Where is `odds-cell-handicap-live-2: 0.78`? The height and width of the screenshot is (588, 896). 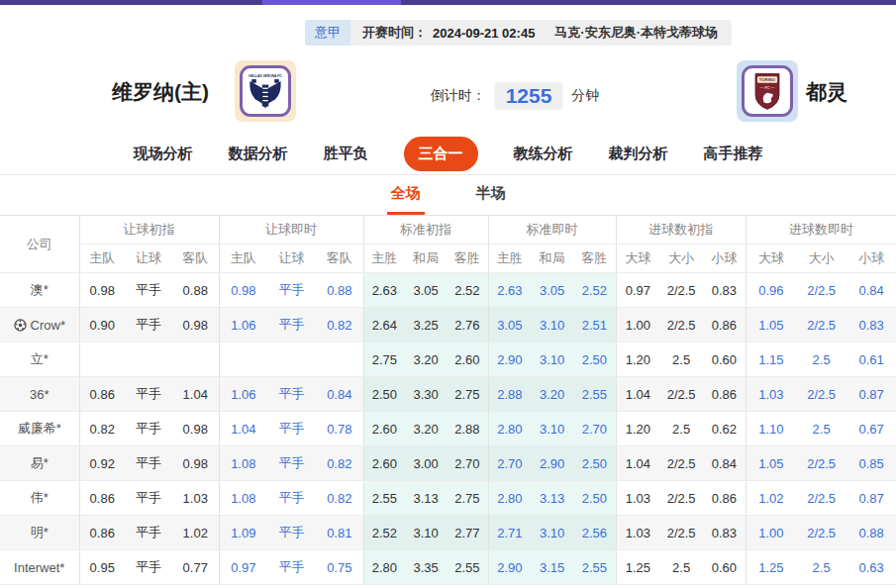
odds-cell-handicap-live-2: 0.78 is located at coordinates (340, 430).